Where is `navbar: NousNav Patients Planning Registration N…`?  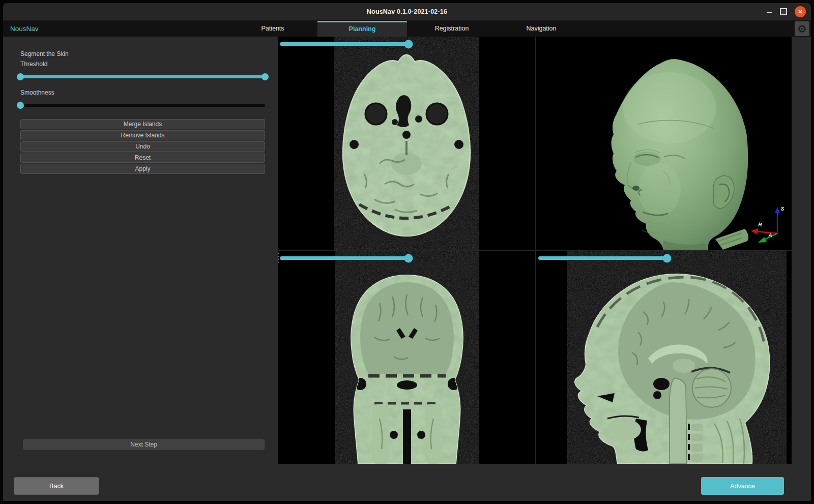
navbar: NousNav Patients Planning Registration N… is located at coordinates (407, 28).